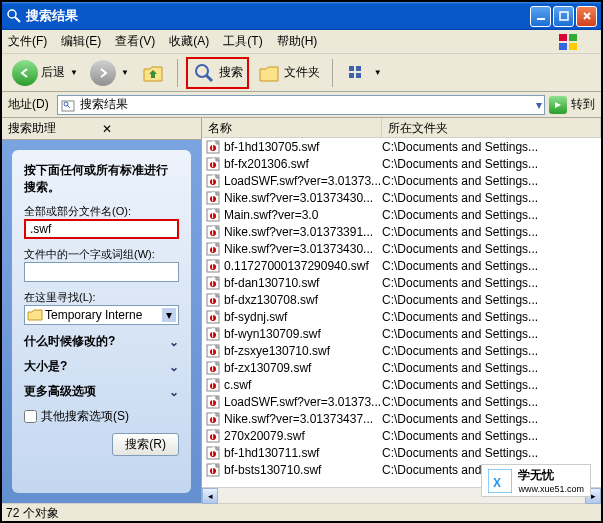  I want to click on menu-favorites: 收藏(A), so click(189, 42).